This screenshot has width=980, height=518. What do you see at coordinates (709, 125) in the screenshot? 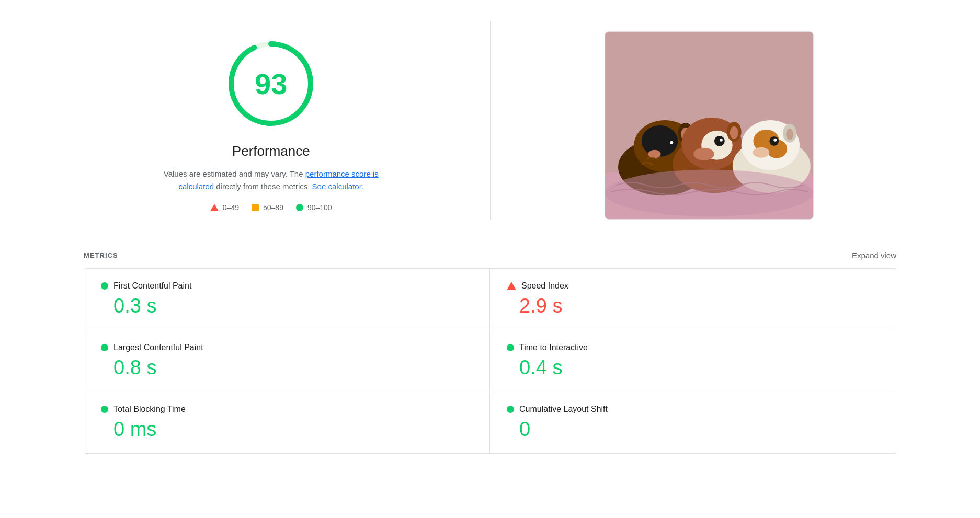
I see `screenshot-frame` at bounding box center [709, 125].